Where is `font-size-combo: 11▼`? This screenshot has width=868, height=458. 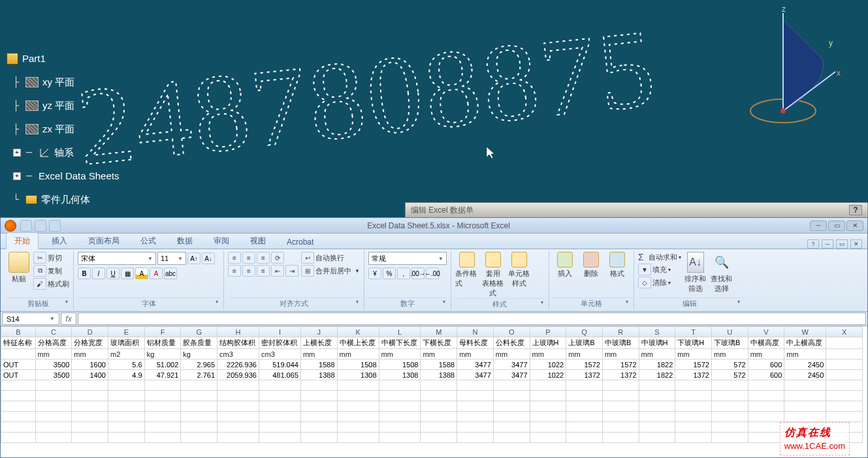 font-size-combo: 11▼ is located at coordinates (172, 258).